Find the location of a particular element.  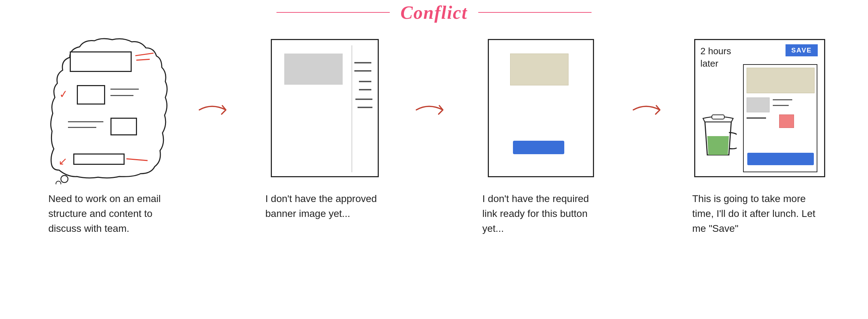

s4-small-grey-rect is located at coordinates (758, 105).